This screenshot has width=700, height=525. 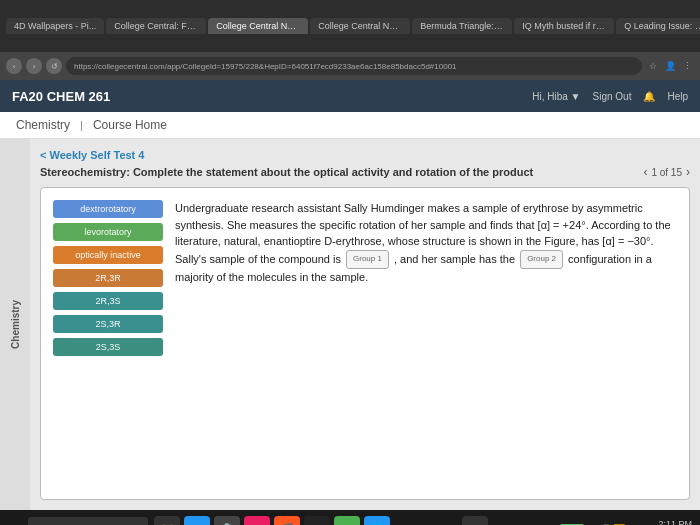 I want to click on taskbar-pinned-icons: 📁 e 🔒 ◉ 🎵 ▣ ◈ 🌐, so click(x=272, y=520).